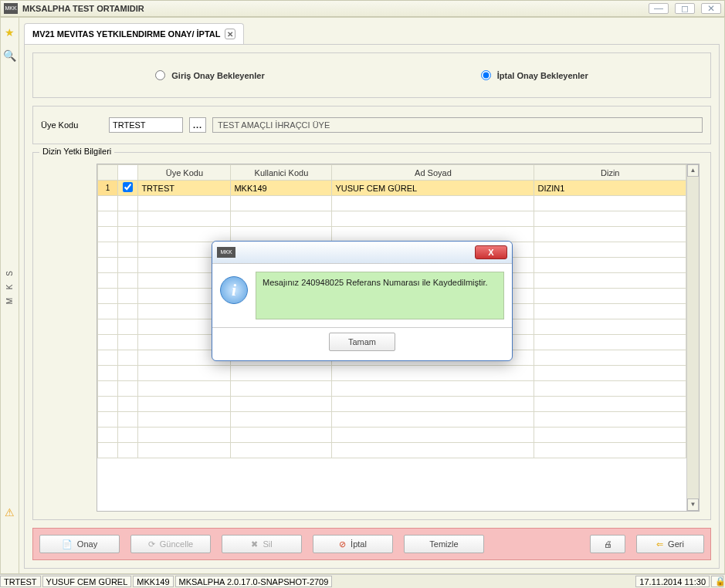 The height and width of the screenshot is (588, 725). Describe the element at coordinates (185, 173) in the screenshot. I see `col-header-uye: Üye Kodu` at that location.